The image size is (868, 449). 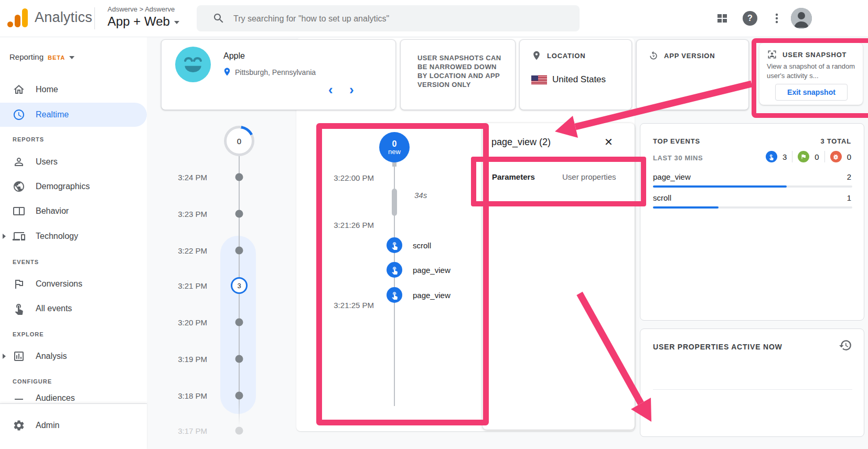 I want to click on close-icon: ✕, so click(x=608, y=142).